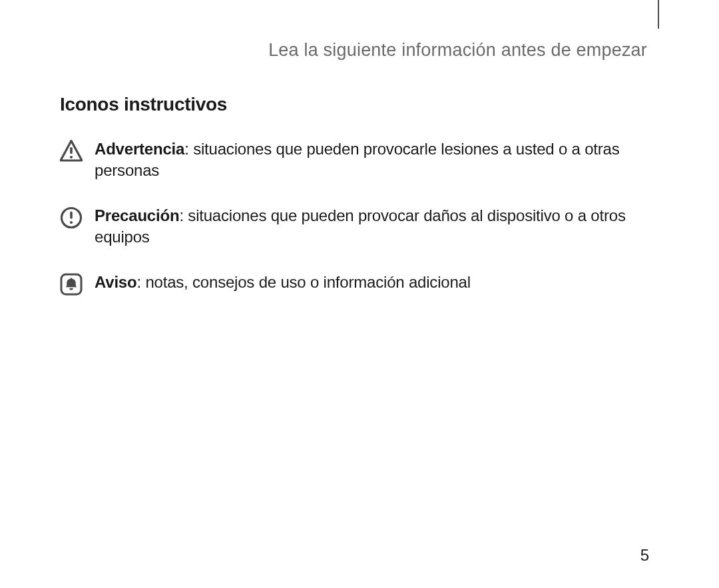  Describe the element at coordinates (360, 105) in the screenshot. I see `section-heading: Iconos instructivos` at that location.